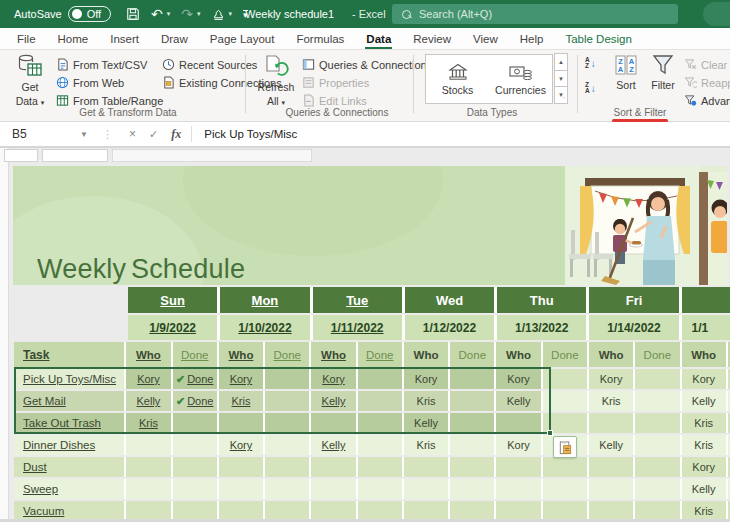 The image size is (730, 522). What do you see at coordinates (70, 423) in the screenshot?
I see `task-cell: Take Out Trash` at bounding box center [70, 423].